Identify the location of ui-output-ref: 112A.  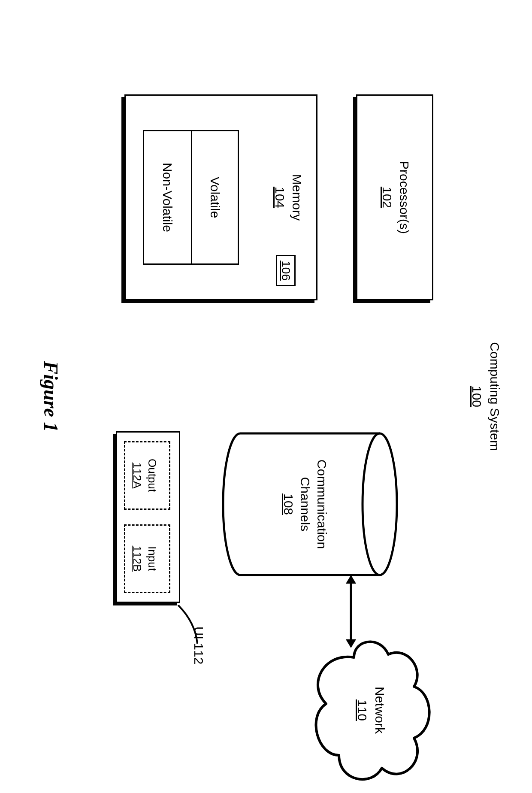
(137, 475).